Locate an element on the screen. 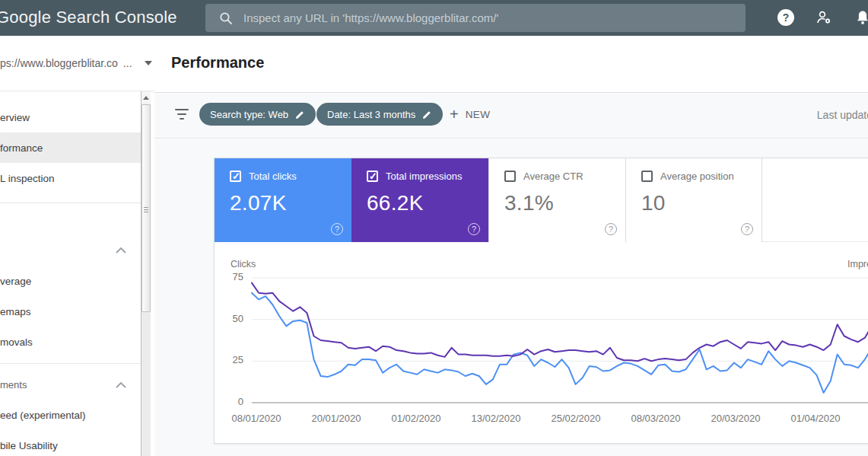 This screenshot has width=868, height=456. nav-label: formance is located at coordinates (21, 148).